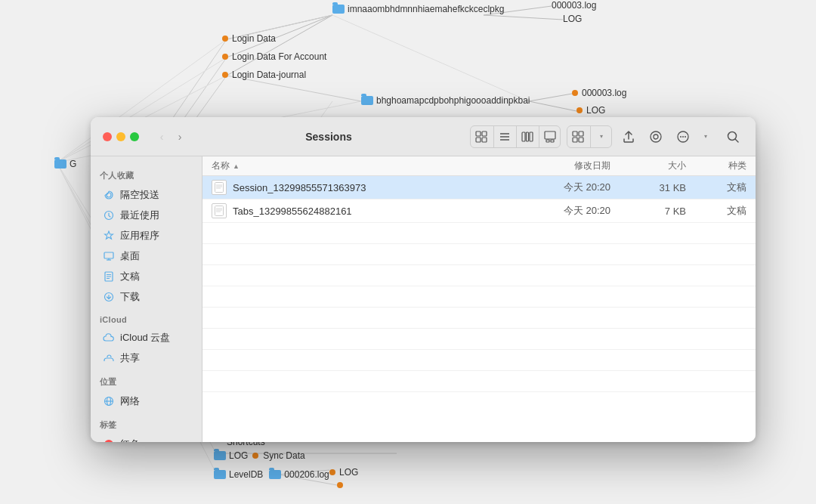  Describe the element at coordinates (130, 256) in the screenshot. I see `sidebar-label-desktop: 桌面` at that location.